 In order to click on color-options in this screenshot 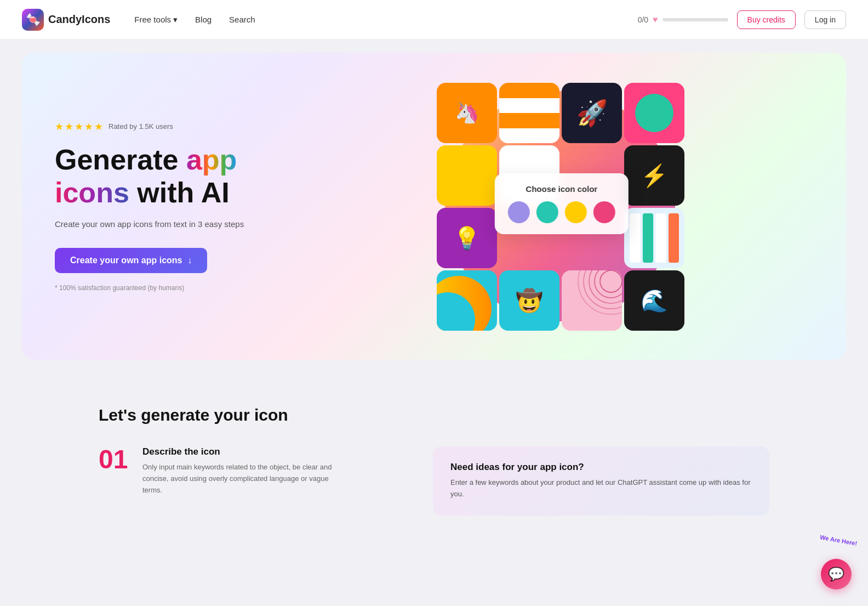, I will do `click(562, 212)`.